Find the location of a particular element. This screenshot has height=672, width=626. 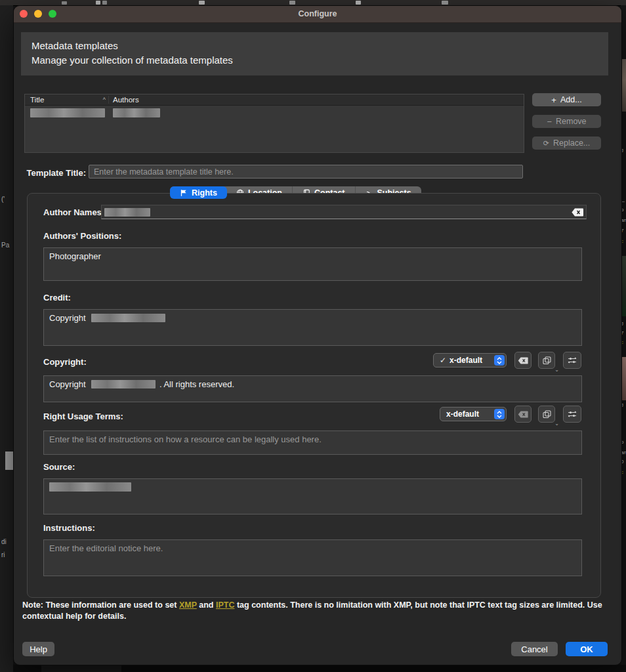

add-button-label: Add... is located at coordinates (571, 100).